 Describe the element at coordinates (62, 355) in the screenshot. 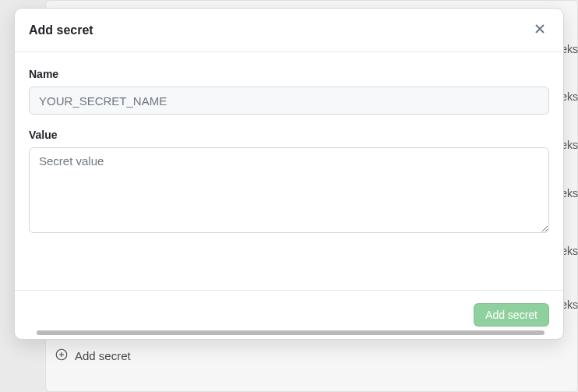

I see `plus-circle-icon` at that location.